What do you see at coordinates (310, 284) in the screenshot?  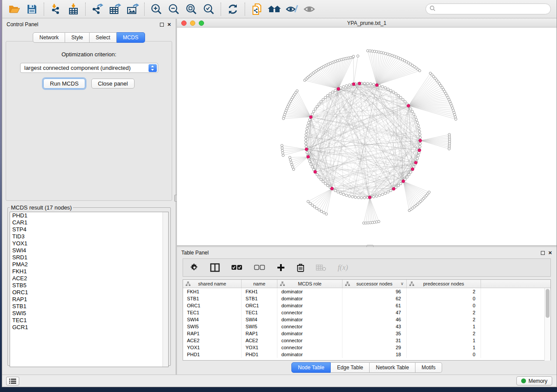 I see `column-header-MCDS-role: MCDS role` at bounding box center [310, 284].